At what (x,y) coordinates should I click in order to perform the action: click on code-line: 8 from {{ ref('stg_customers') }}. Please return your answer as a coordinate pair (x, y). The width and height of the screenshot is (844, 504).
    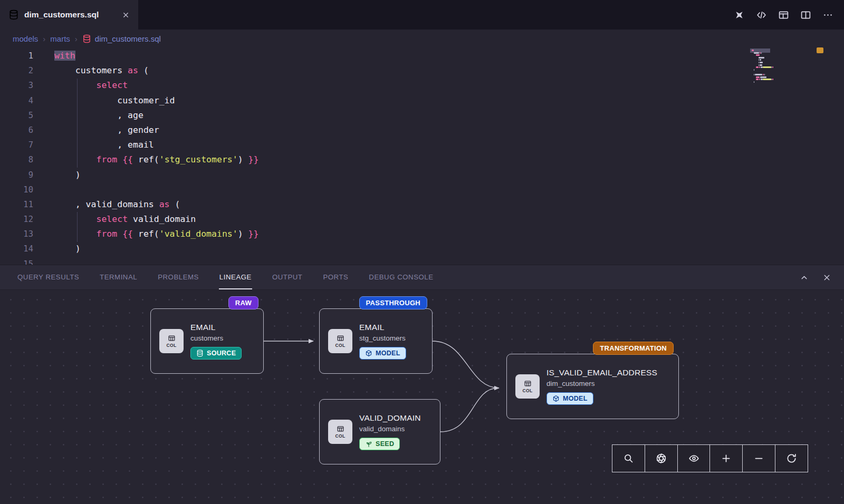
    Looking at the image, I should click on (422, 160).